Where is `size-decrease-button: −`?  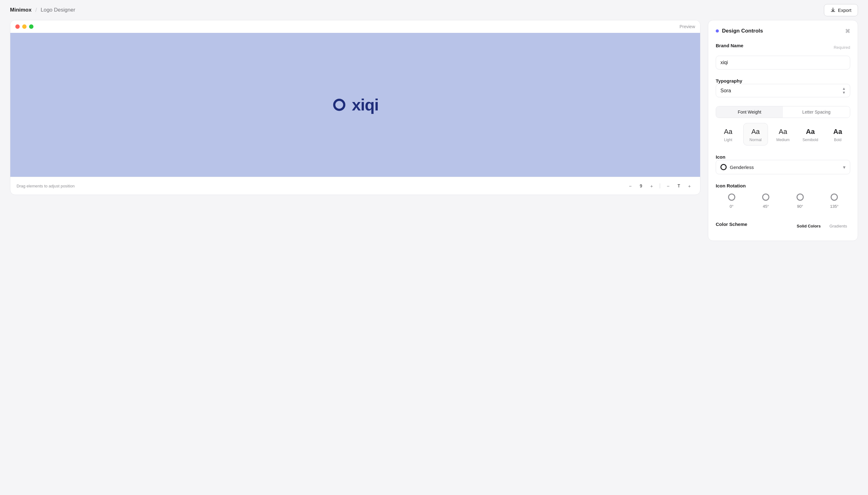 size-decrease-button: − is located at coordinates (631, 186).